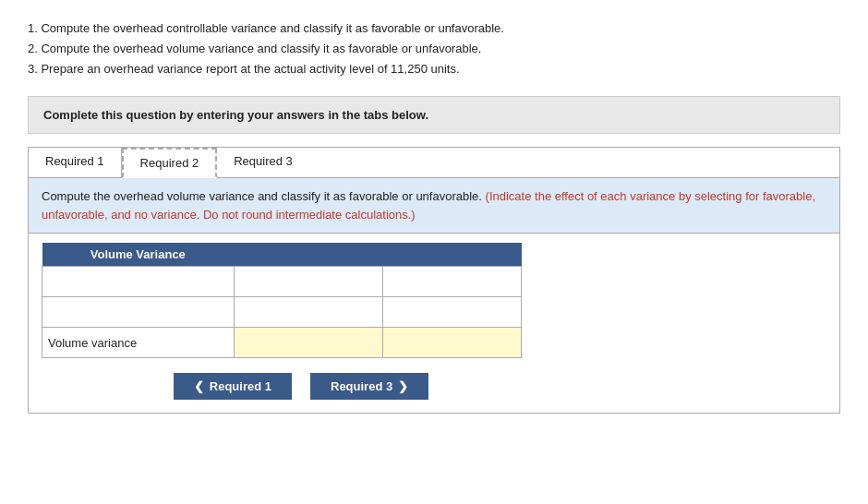 This screenshot has width=868, height=504. What do you see at coordinates (308, 342) in the screenshot?
I see `volume-variance-value-input` at bounding box center [308, 342].